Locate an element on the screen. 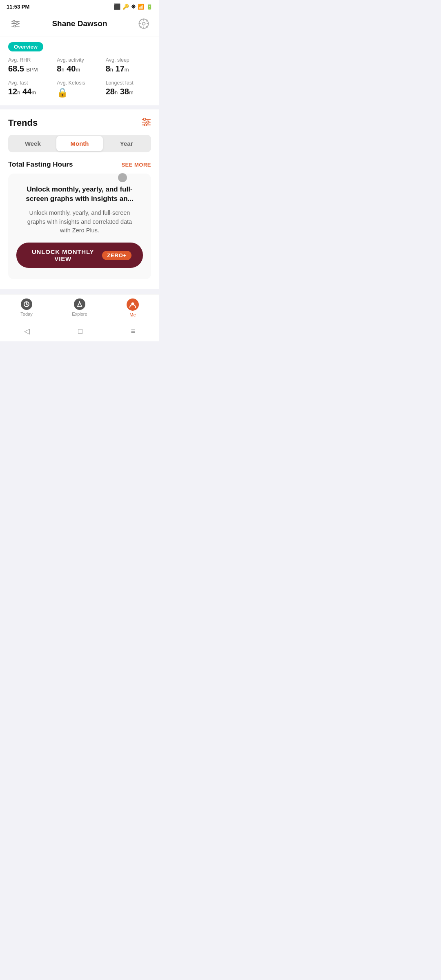 The width and height of the screenshot is (441, 980). menu-button: ≡ is located at coordinates (133, 332).